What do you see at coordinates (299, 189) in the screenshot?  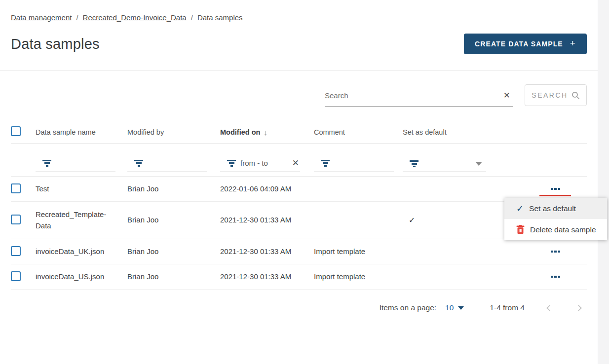 I see `table-row: Test Brian Joo 2022-01-06 04:09 AM` at bounding box center [299, 189].